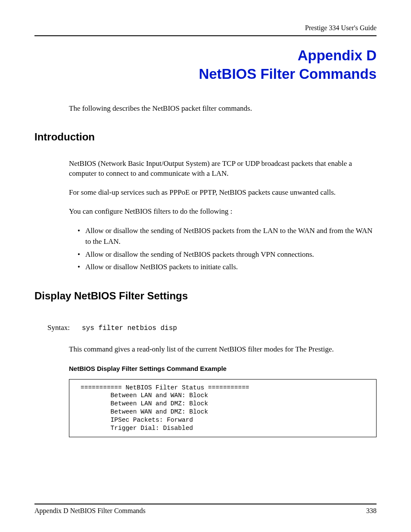 The image size is (411, 532). What do you see at coordinates (206, 65) in the screenshot?
I see `page-title: Appendix D NetBIOS Filter Commands` at bounding box center [206, 65].